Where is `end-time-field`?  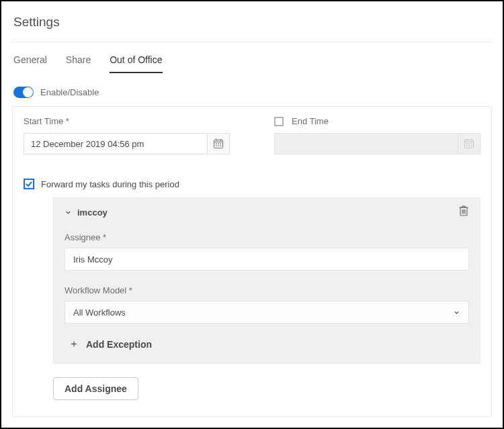
end-time-field is located at coordinates (378, 144).